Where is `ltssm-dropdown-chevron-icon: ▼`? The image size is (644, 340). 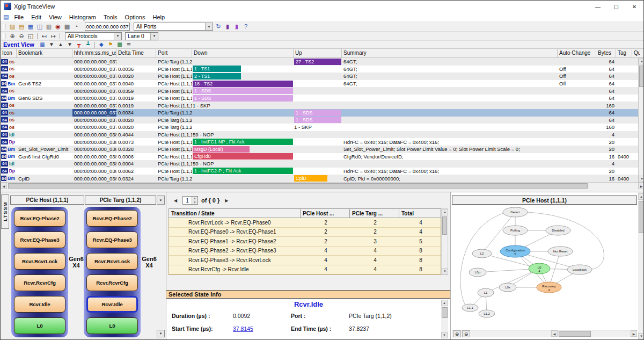 ltssm-dropdown-chevron-icon: ▼ is located at coordinates (161, 200).